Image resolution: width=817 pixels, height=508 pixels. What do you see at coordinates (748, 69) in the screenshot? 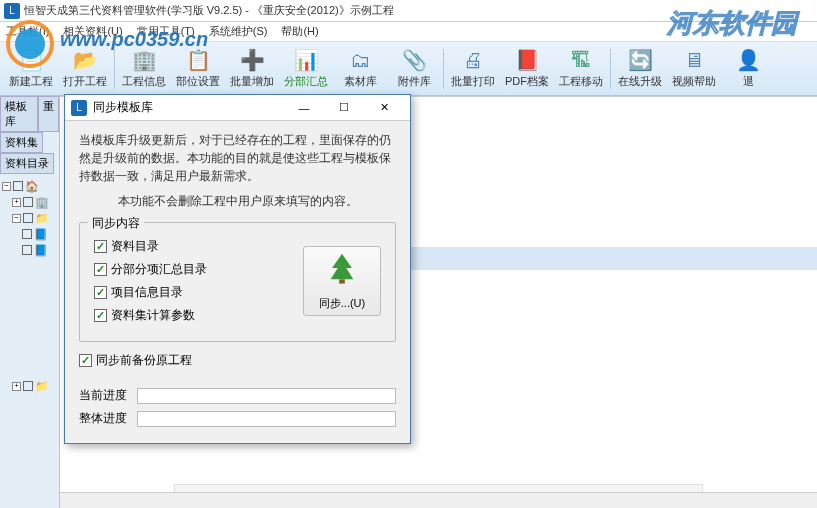
I see `toolbar-btn-13: 👤退` at bounding box center [748, 69].